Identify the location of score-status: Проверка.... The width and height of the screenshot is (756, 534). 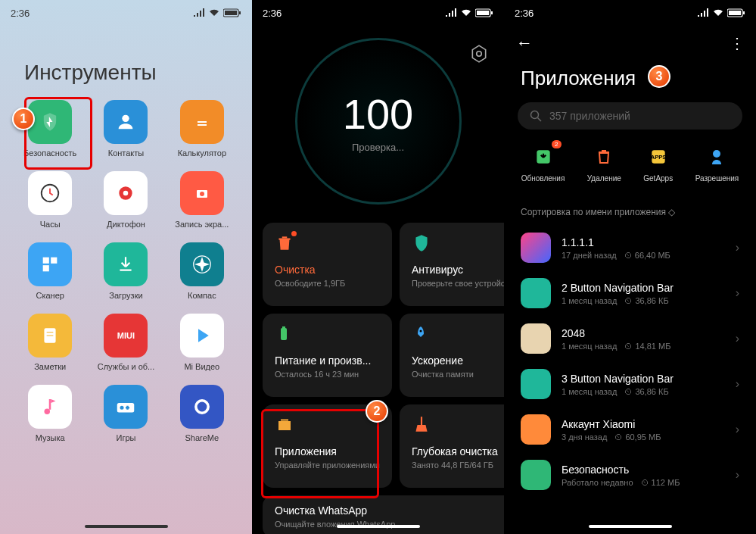
(378, 147).